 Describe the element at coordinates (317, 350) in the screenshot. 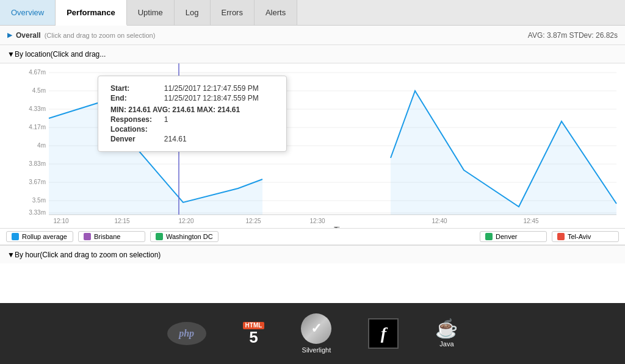

I see `silverlight-label: Silverlight` at that location.